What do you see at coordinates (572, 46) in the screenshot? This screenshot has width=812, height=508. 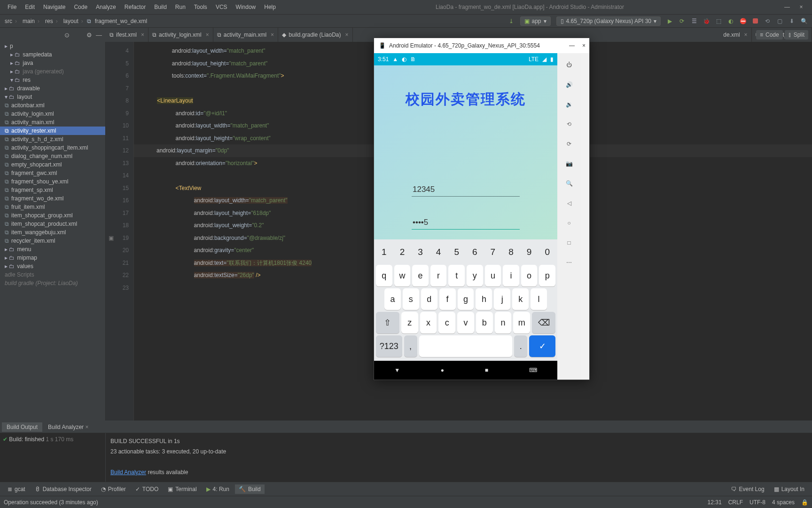 I see `emulator-minimize-button: —` at bounding box center [572, 46].